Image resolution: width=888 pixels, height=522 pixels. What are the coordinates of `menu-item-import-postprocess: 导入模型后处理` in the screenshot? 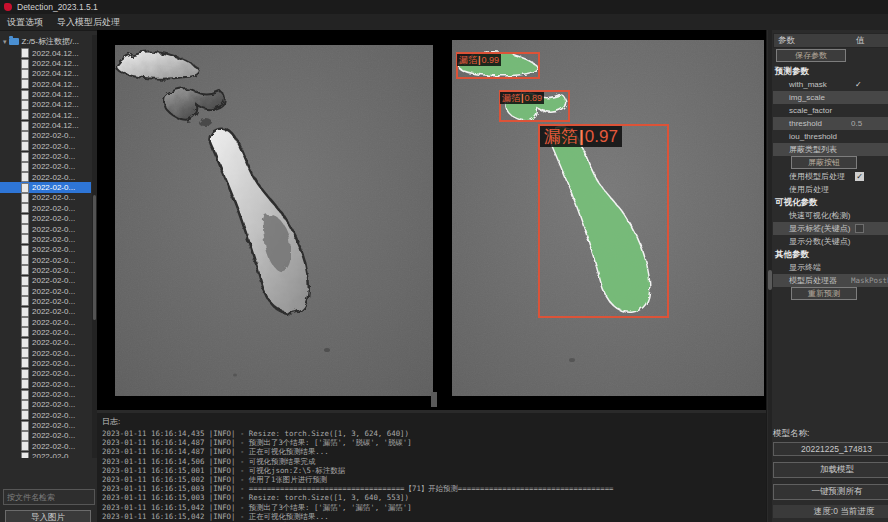 It's located at (88, 22).